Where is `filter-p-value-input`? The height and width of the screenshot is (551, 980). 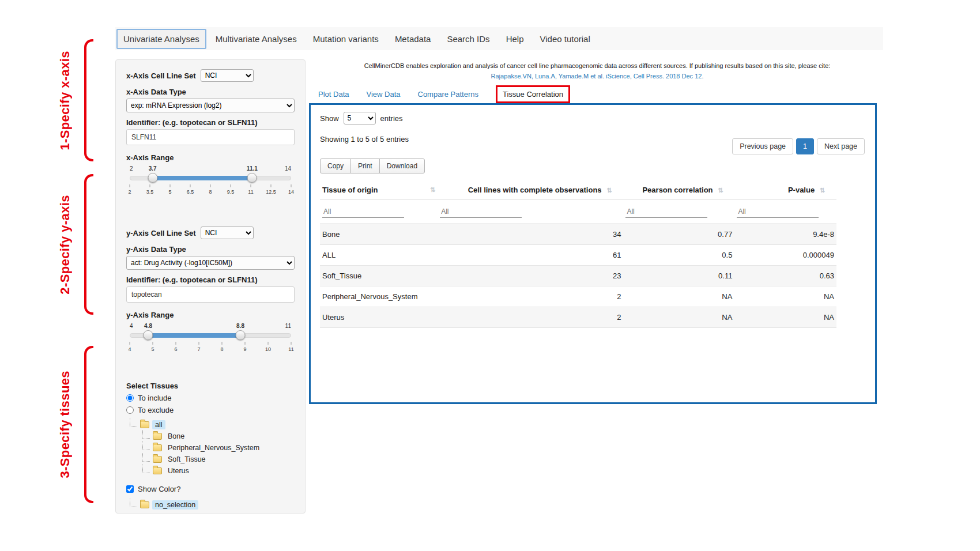 filter-p-value-input is located at coordinates (778, 212).